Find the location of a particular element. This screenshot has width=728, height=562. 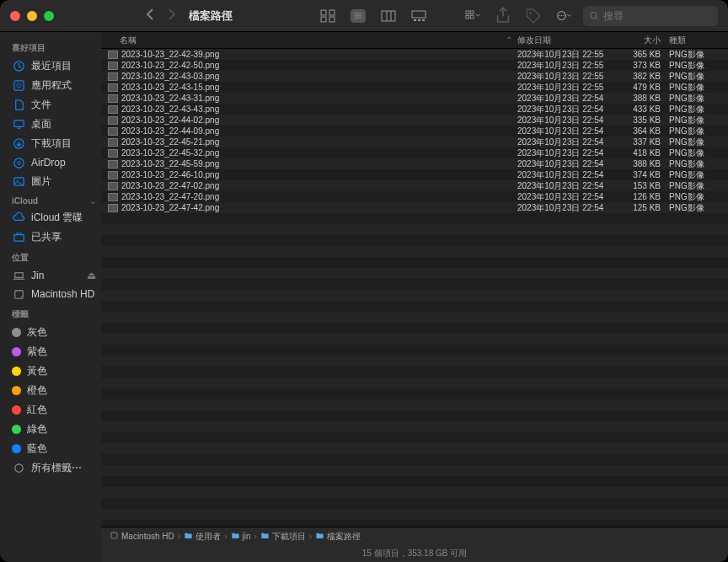

path-segment: 檔案路徑 is located at coordinates (338, 537).